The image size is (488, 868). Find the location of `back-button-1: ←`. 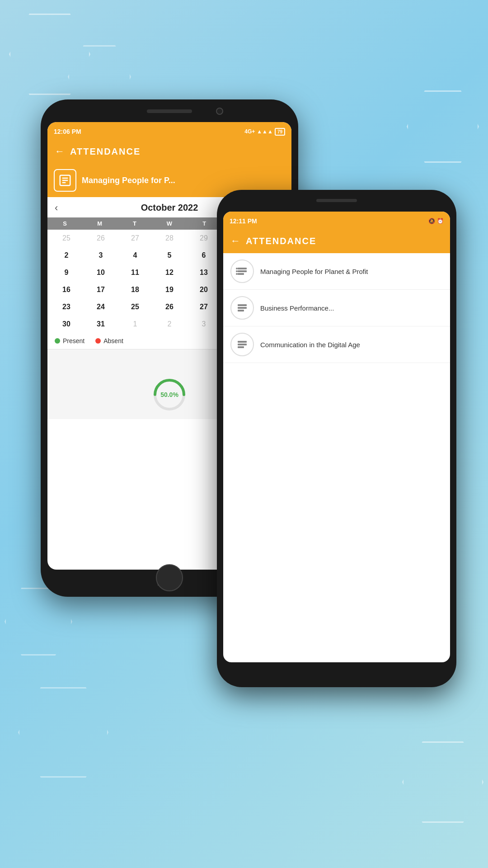

back-button-1: ← is located at coordinates (60, 151).